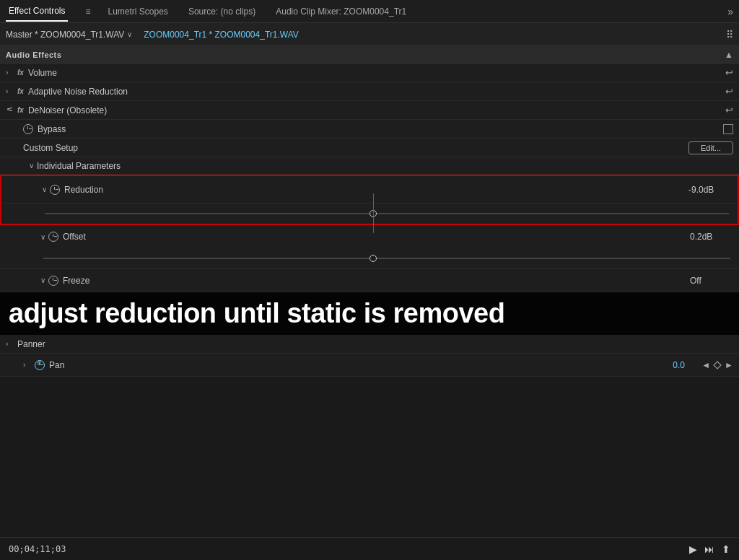 Image resolution: width=739 pixels, height=560 pixels. I want to click on volume-expand-arrow: ›, so click(10, 72).